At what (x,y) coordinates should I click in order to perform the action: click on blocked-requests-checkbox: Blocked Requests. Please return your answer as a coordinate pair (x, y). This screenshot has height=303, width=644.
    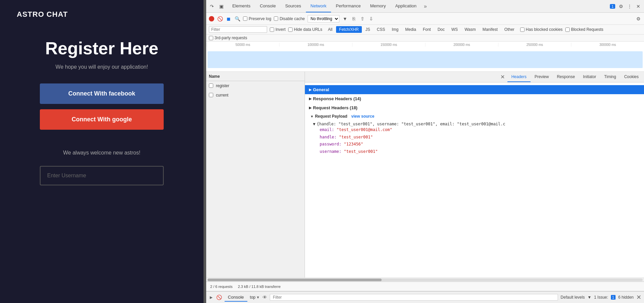
    Looking at the image, I should click on (584, 29).